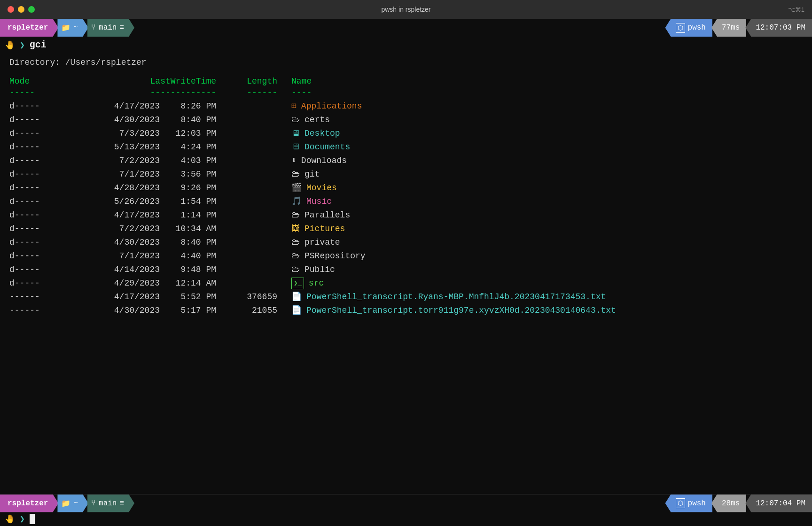 The width and height of the screenshot is (812, 526). What do you see at coordinates (406, 45) in the screenshot?
I see `command-line: 🤚 ❯ gci` at bounding box center [406, 45].